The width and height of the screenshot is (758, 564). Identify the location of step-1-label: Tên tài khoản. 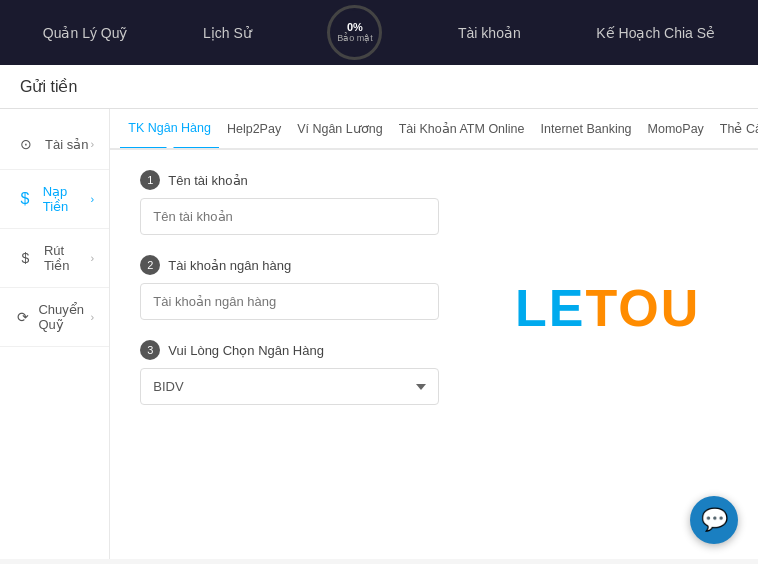
(208, 180).